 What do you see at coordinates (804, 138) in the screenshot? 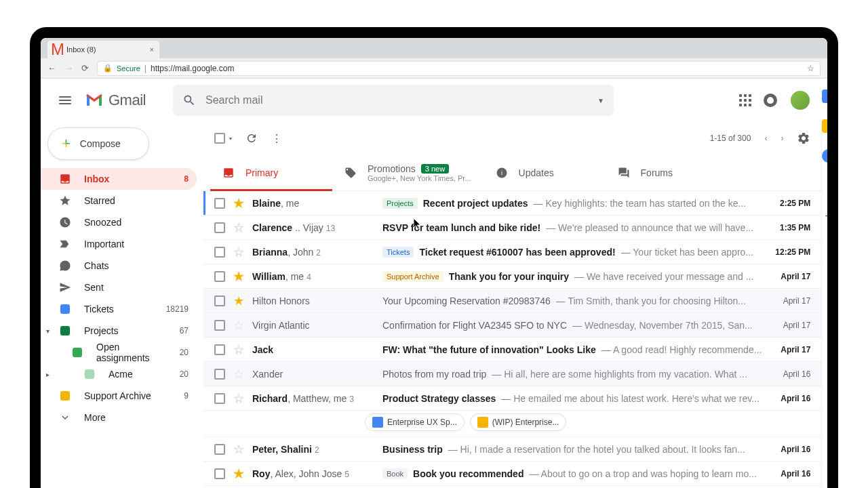
I see `settings-gear-icon` at bounding box center [804, 138].